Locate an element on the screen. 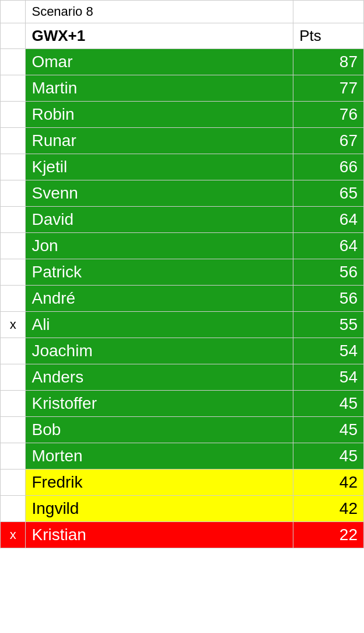 The height and width of the screenshot is (633, 364). table-row: Morten45 is located at coordinates (182, 457).